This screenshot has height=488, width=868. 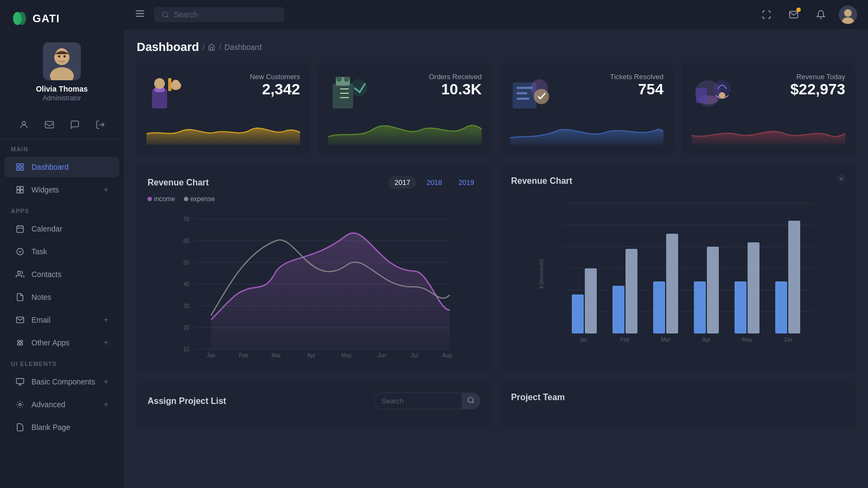 What do you see at coordinates (818, 77) in the screenshot?
I see `revenue-today-title: Revenue Today` at bounding box center [818, 77].